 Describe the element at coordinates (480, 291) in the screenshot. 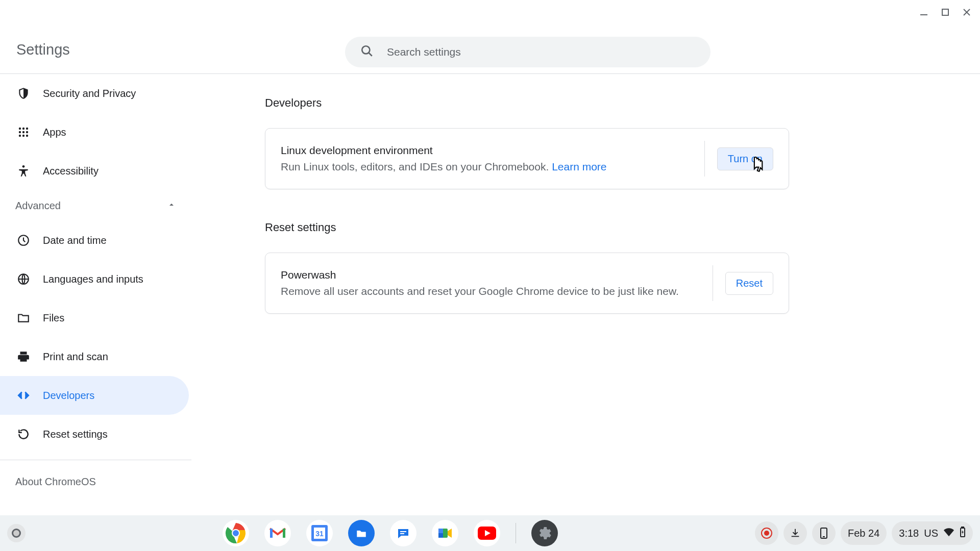

I see `card-description: Remove all user accounts and reset your …` at that location.